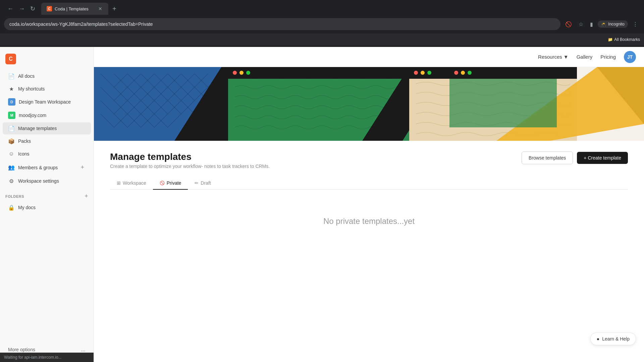 Image resolution: width=644 pixels, height=362 pixels. I want to click on resources-label: Resources, so click(550, 57).